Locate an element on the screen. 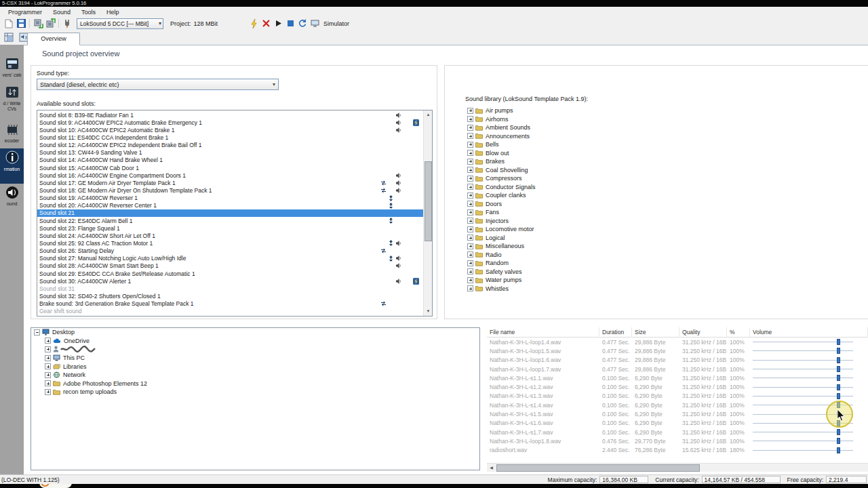  menu-programmer: Programmer is located at coordinates (25, 12).